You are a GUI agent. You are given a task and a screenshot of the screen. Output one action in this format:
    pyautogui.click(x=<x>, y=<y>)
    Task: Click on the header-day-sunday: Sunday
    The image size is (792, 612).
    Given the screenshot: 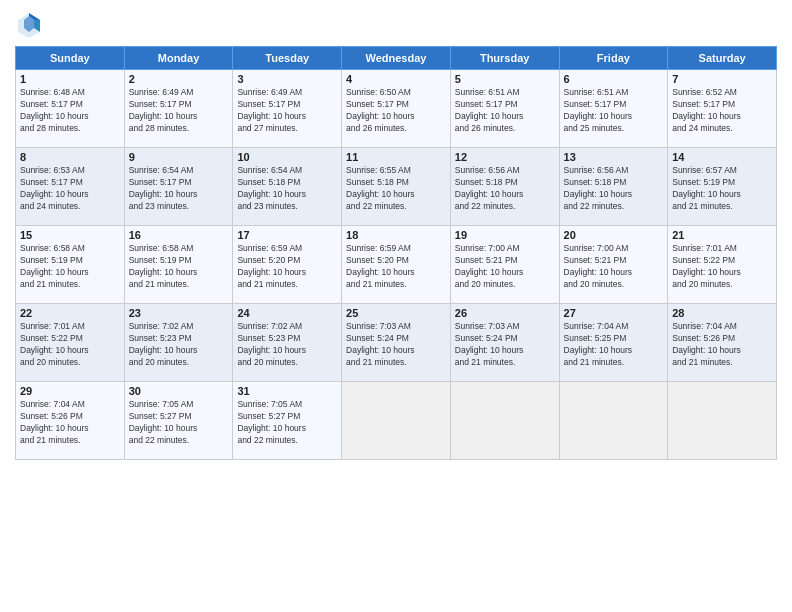 What is the action you would take?
    pyautogui.click(x=70, y=58)
    